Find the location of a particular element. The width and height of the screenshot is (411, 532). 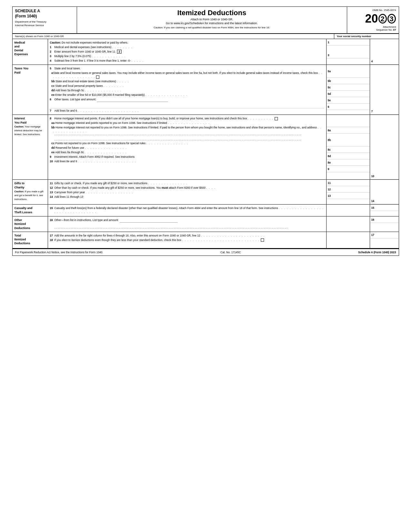

taxes-col-b: 7 is located at coordinates (384, 90).